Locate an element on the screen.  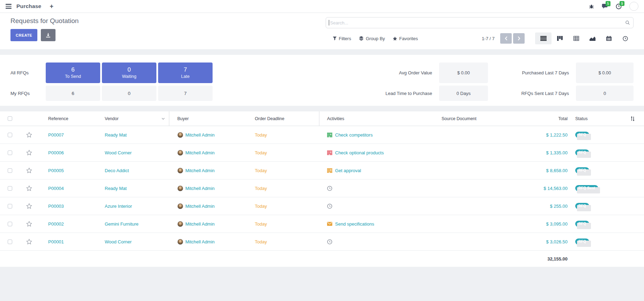
activity-view-button is located at coordinates (626, 38).